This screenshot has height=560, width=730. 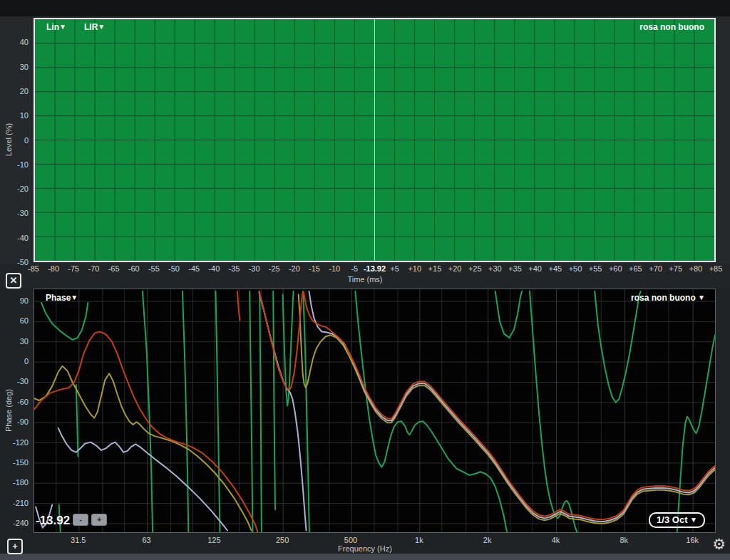 What do you see at coordinates (9, 410) in the screenshot?
I see `phase-y-axis-title: Phase (deg)` at bounding box center [9, 410].